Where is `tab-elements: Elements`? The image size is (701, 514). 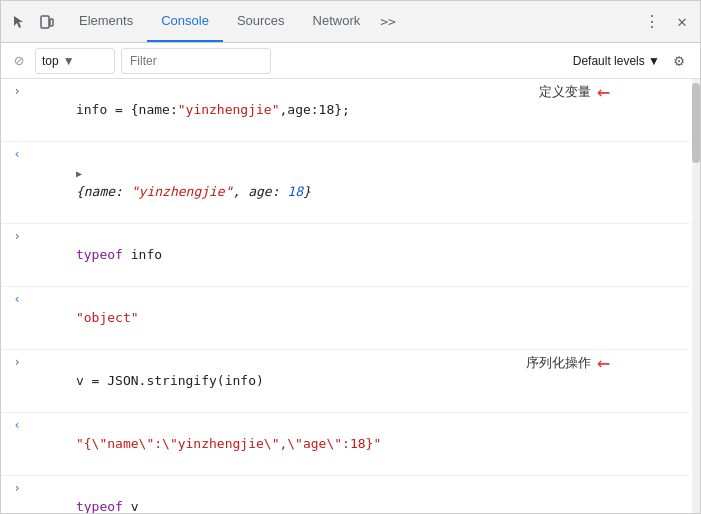
tab-elements: Elements is located at coordinates (106, 22).